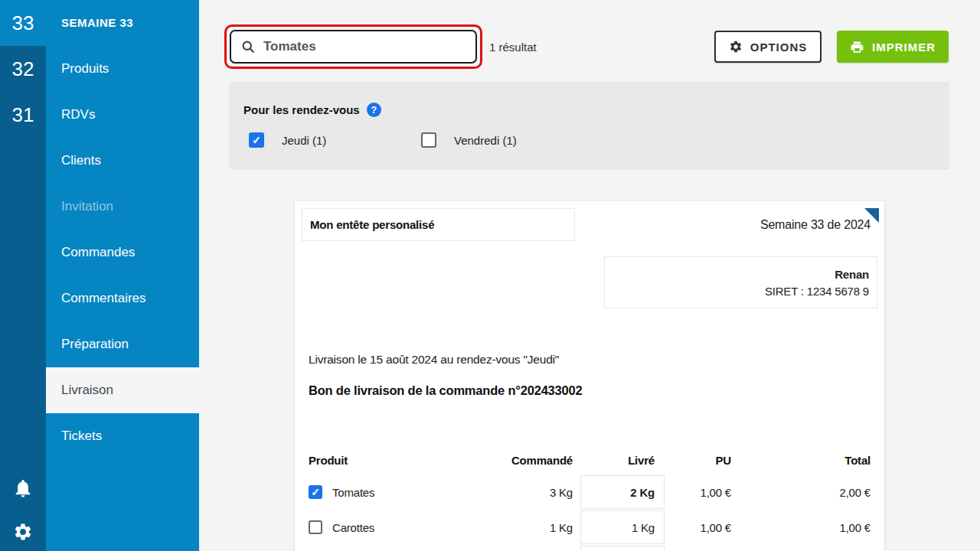  Describe the element at coordinates (438, 225) in the screenshot. I see `custom-header-box: Mon entête personalisé` at that location.